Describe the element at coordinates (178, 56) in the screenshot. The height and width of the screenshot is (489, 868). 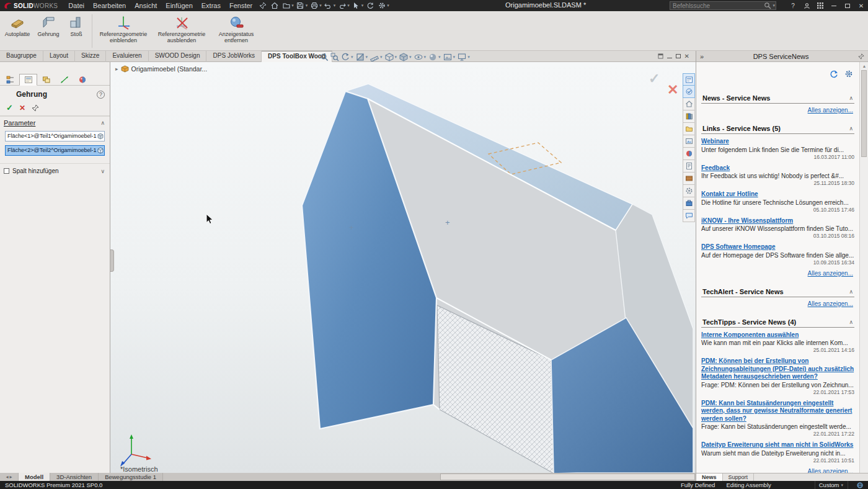
I see `tab-swood-design: SWOOD Design` at that location.